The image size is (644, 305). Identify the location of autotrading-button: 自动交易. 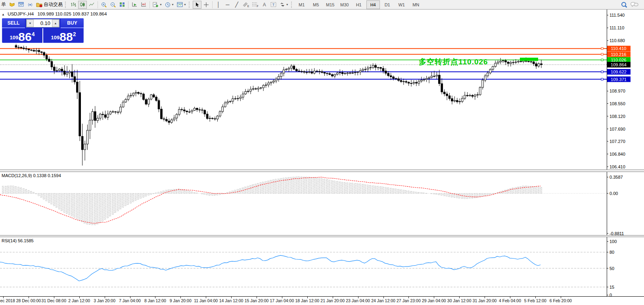
(49, 5).